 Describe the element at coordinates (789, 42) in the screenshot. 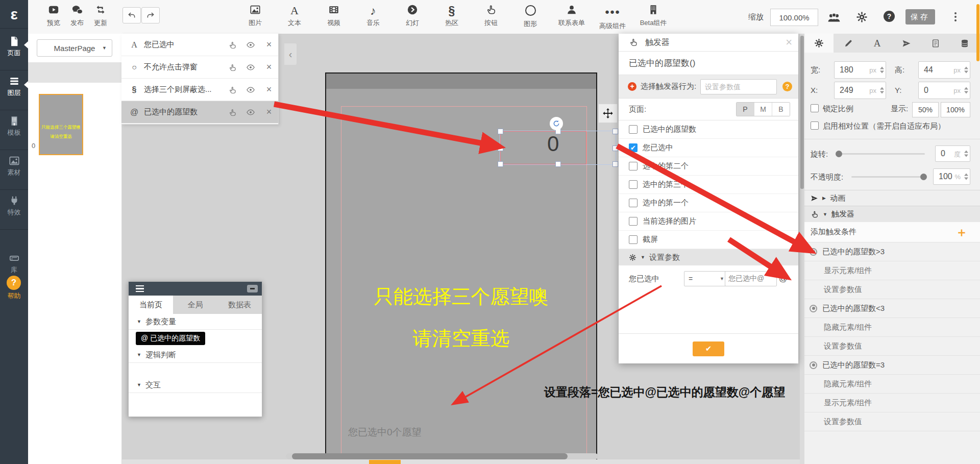

I see `close-icon: ×` at that location.